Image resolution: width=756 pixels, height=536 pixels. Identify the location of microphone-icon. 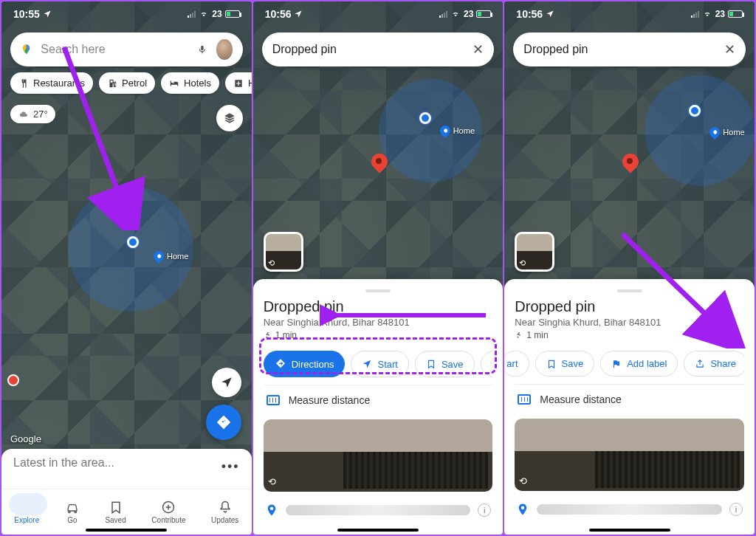
(202, 49).